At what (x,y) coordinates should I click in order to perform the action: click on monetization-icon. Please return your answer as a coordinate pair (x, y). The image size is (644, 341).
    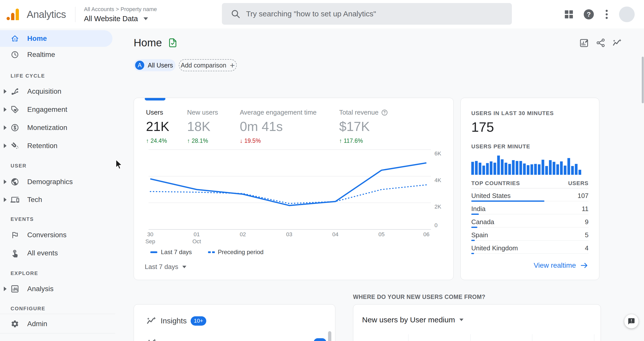
    Looking at the image, I should click on (15, 128).